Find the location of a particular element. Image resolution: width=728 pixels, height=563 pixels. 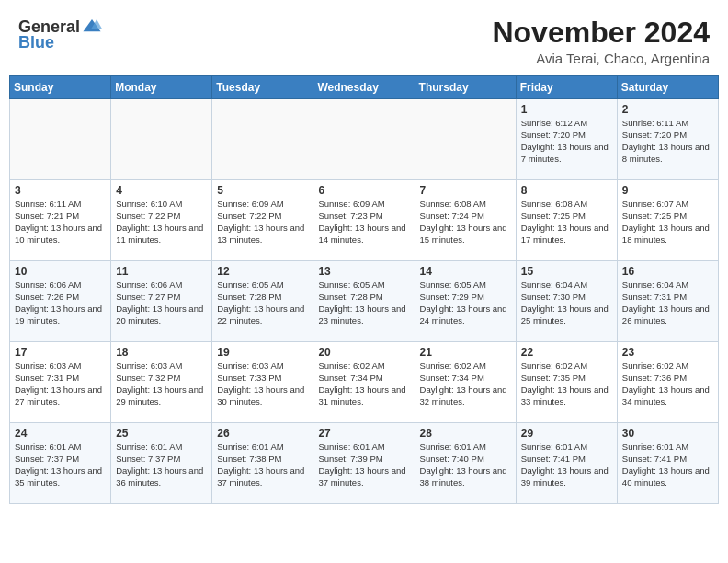

cell-daylight-info: Sunrise: 6:03 AMSunset: 7:33 PMDaylight:… is located at coordinates (263, 385).